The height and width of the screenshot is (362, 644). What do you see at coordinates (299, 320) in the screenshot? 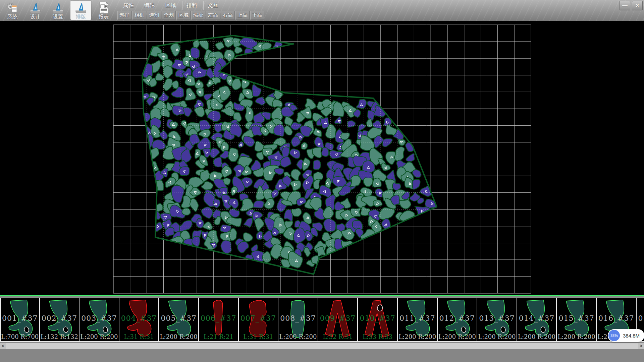
I see `filmstrip-item: 008_#37L:200 R:200` at bounding box center [299, 320].